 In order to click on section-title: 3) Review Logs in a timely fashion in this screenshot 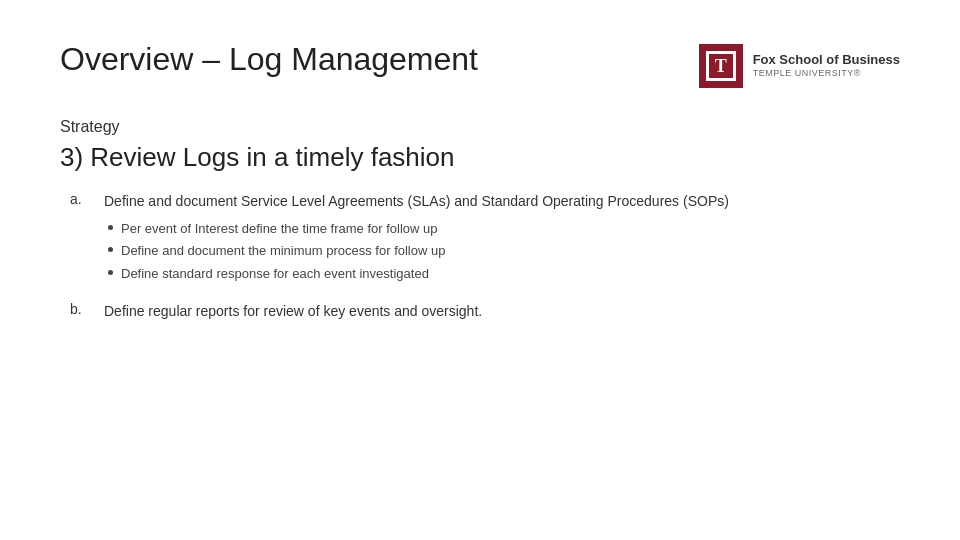, I will do `click(480, 158)`.